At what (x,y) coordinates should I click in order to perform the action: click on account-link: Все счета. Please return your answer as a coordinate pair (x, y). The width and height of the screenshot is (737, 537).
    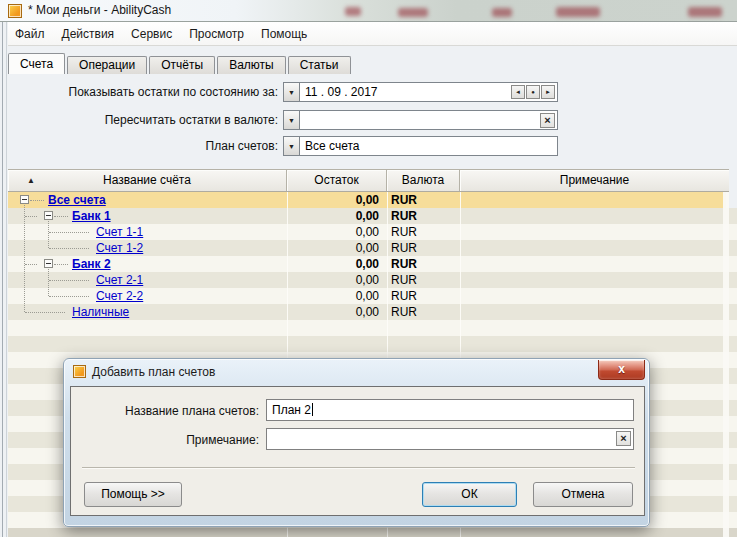
    Looking at the image, I should click on (77, 200).